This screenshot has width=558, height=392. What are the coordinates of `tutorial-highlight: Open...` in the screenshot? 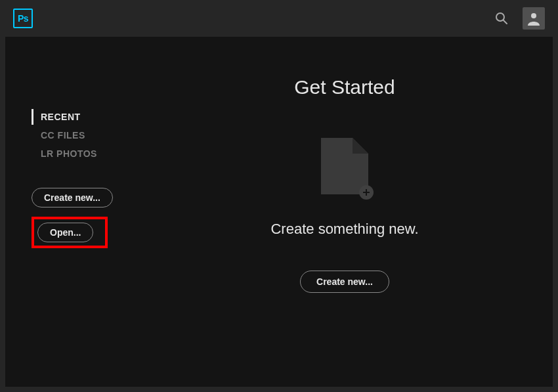 It's located at (70, 232).